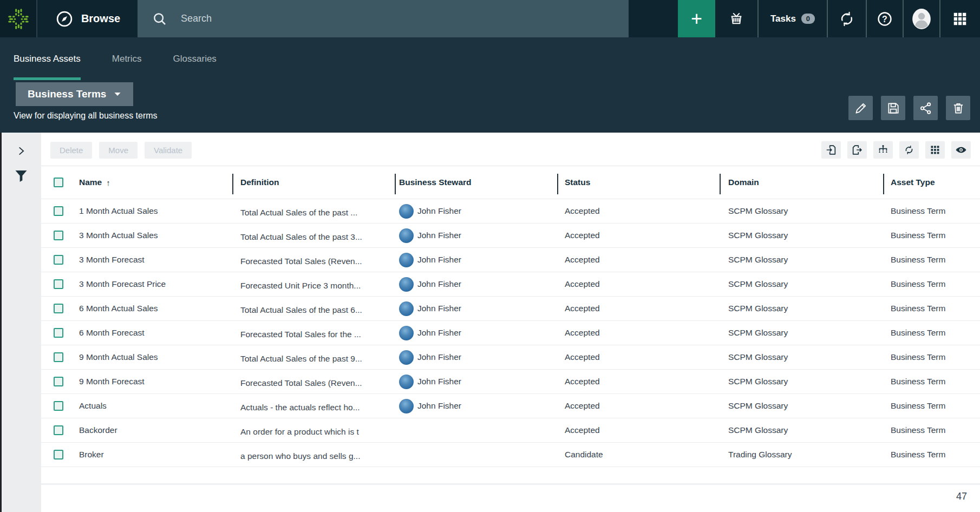  Describe the element at coordinates (150, 357) in the screenshot. I see `asset-name-link: 9 Month Actual Sales` at that location.